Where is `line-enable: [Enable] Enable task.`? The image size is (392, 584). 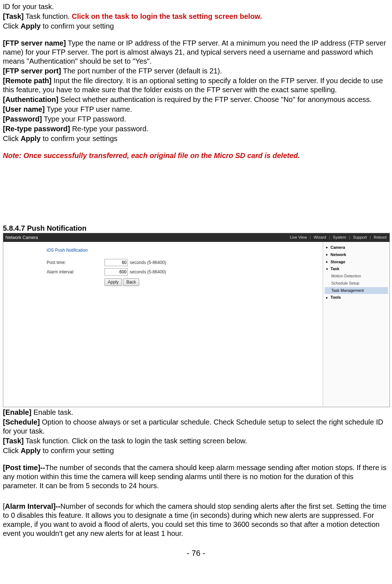 line-enable: [Enable] Enable task. is located at coordinates (196, 412).